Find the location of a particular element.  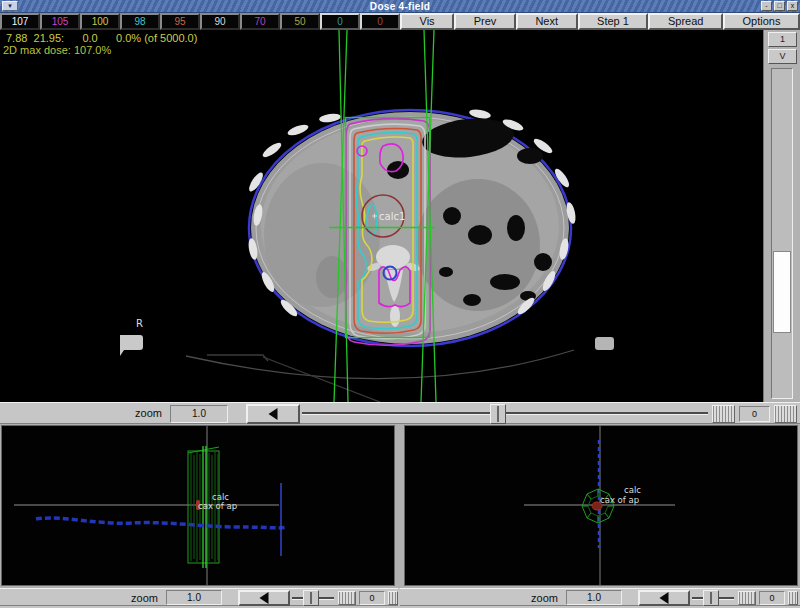

next-button: Next is located at coordinates (547, 22).